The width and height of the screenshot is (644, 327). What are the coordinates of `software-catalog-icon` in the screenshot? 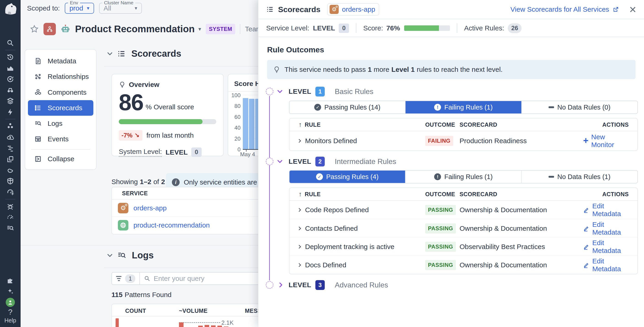 It's located at (10, 159).